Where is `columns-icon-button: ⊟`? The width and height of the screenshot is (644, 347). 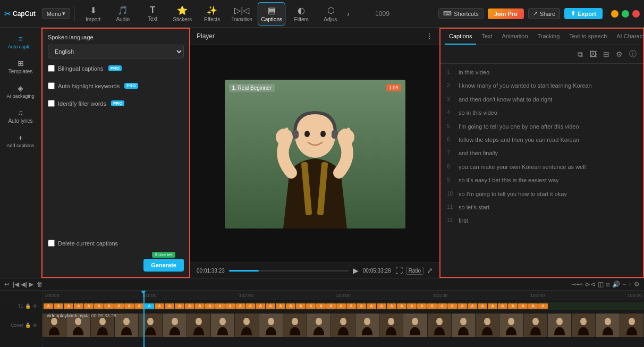
columns-icon-button: ⊟ is located at coordinates (606, 54).